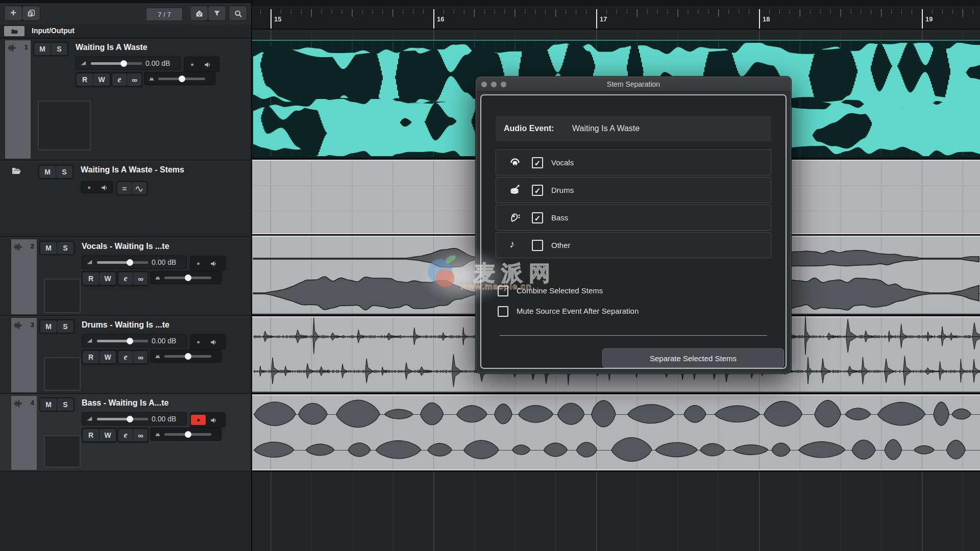  I want to click on track-header-stems-folder: M S Waiting Is A Waste - Stems ● =, so click(125, 199).